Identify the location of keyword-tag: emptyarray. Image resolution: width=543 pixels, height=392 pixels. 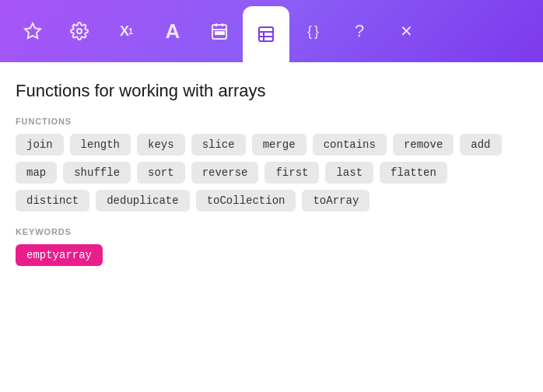
(59, 255).